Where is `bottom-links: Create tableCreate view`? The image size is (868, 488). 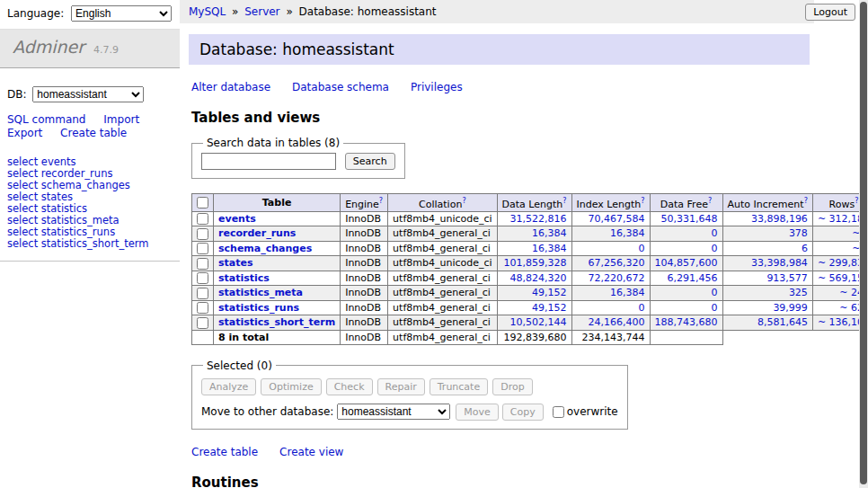
bottom-links: Create tableCreate view is located at coordinates (530, 452).